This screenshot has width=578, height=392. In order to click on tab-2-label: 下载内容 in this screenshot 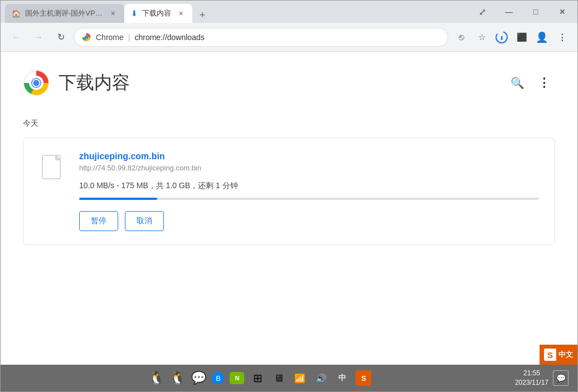, I will do `click(157, 13)`.